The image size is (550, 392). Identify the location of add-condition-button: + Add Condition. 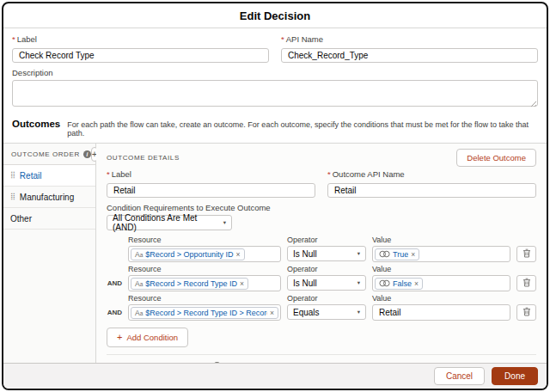
(148, 337).